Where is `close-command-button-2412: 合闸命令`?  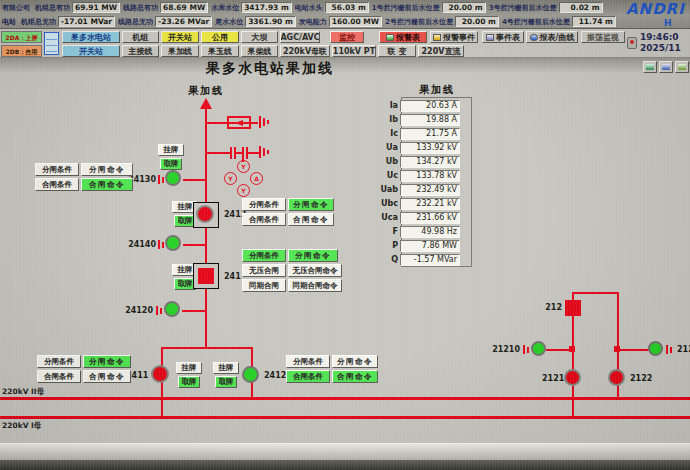
close-command-button-2412: 合闸命令 is located at coordinates (355, 376).